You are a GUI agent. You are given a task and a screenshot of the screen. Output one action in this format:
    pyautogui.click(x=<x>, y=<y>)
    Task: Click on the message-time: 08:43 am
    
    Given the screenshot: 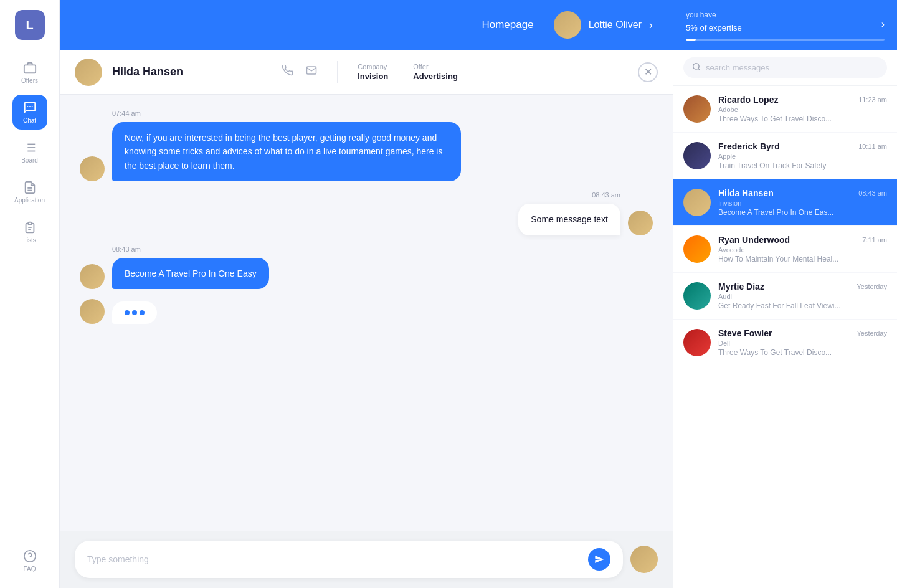 What is the action you would take?
    pyautogui.click(x=191, y=249)
    